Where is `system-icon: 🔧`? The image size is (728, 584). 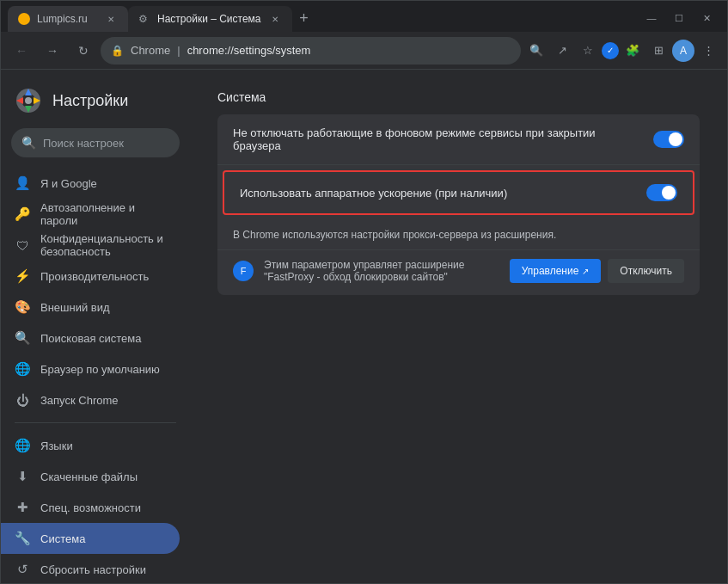
system-icon: 🔧 is located at coordinates (22, 538).